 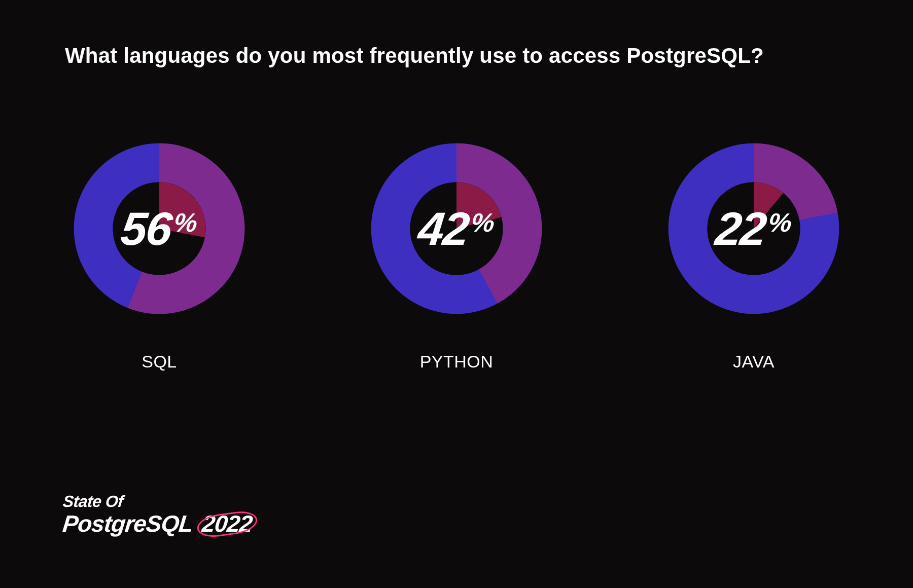 What do you see at coordinates (158, 524) in the screenshot?
I see `footer-line2: PostgreSQL 2022` at bounding box center [158, 524].